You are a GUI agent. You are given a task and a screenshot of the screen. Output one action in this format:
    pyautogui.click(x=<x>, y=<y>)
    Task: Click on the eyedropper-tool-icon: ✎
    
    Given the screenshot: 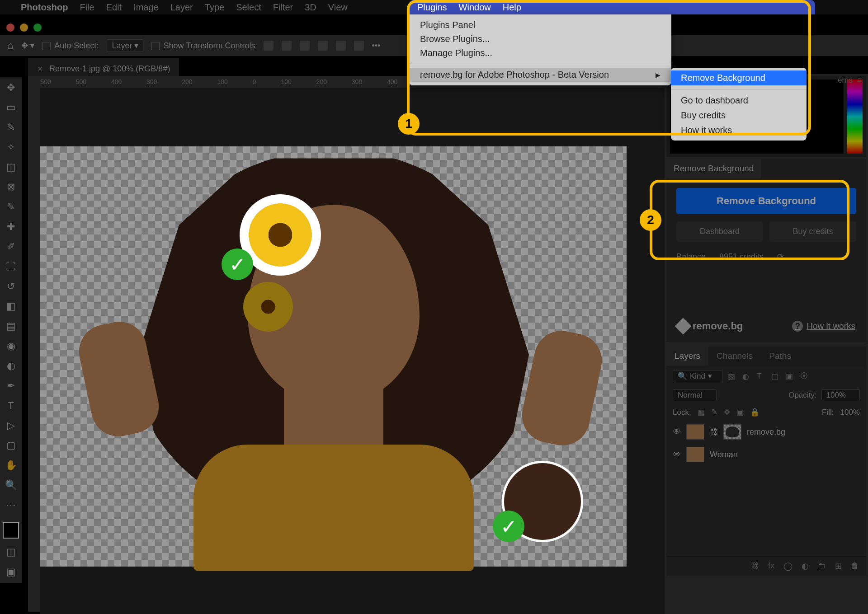 What is the action you would take?
    pyautogui.click(x=11, y=207)
    